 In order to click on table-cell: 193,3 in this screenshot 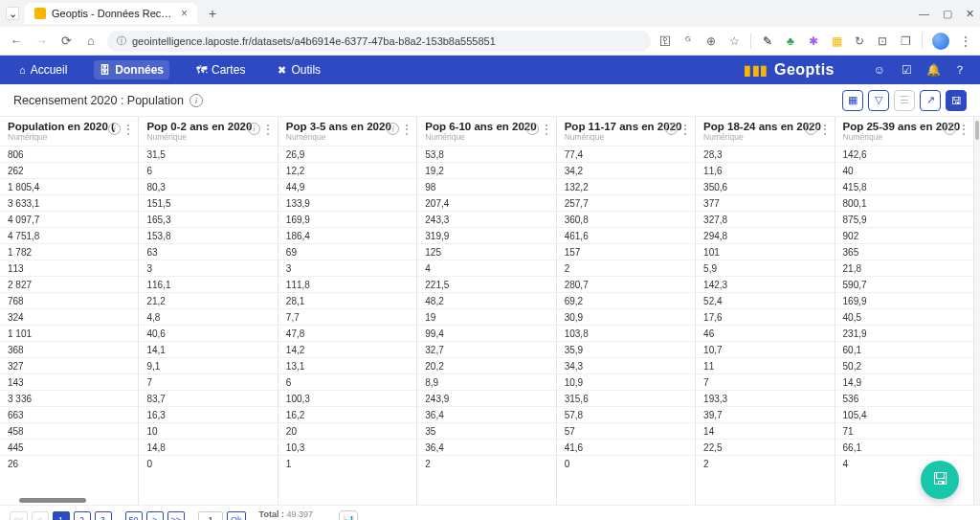, I will do `click(765, 398)`.